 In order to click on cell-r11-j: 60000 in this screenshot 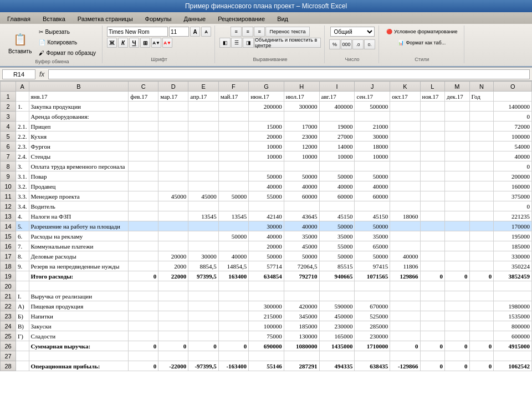, I will do `click(372, 196)`.